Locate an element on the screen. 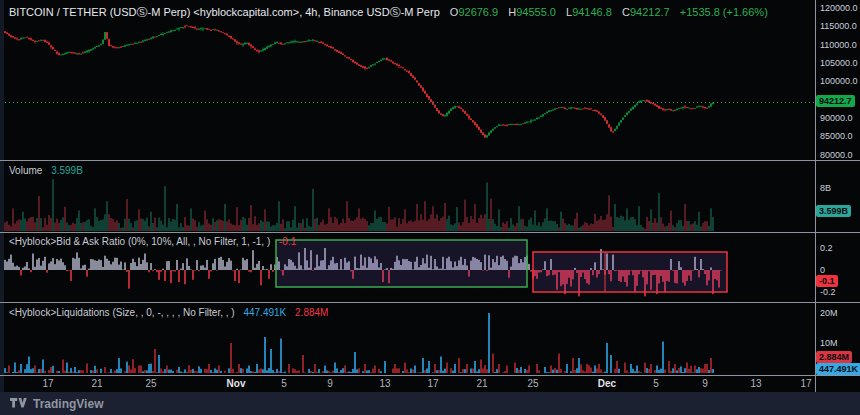 The width and height of the screenshot is (860, 415). ohlc-close-value: 94212.7 is located at coordinates (650, 12).